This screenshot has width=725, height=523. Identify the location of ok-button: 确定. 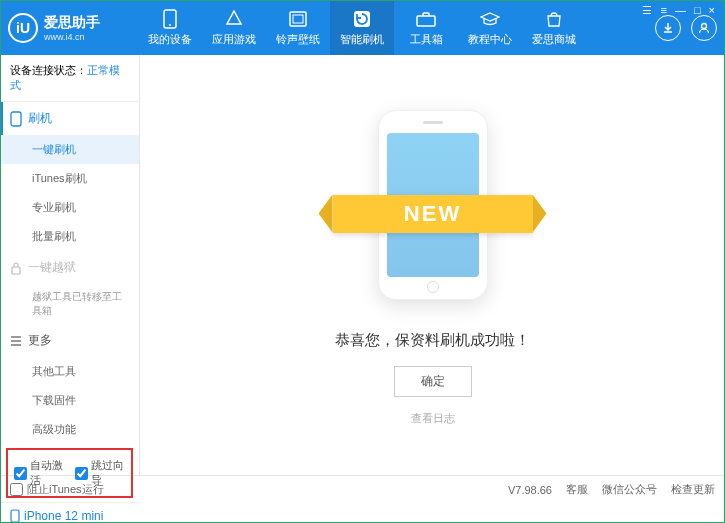
(433, 382).